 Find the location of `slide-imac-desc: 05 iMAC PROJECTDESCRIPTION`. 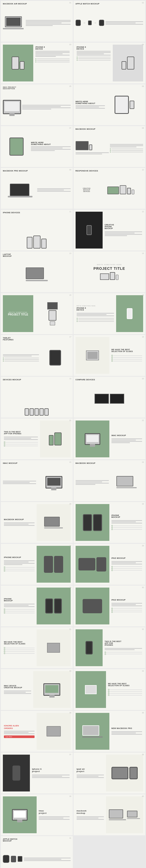

slide-imac-desc: 05 iMAC PROJECTDESCRIPTION is located at coordinates (37, 105).